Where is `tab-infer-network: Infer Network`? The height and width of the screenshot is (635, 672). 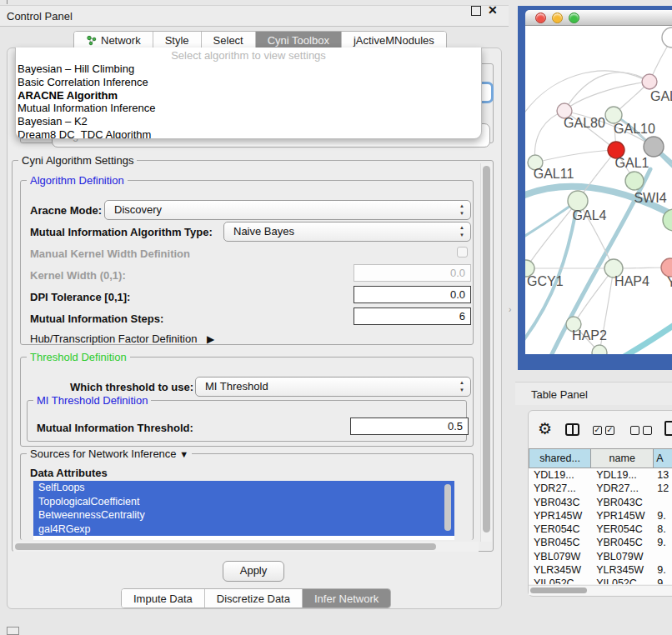 tab-infer-network: Infer Network is located at coordinates (346, 598).